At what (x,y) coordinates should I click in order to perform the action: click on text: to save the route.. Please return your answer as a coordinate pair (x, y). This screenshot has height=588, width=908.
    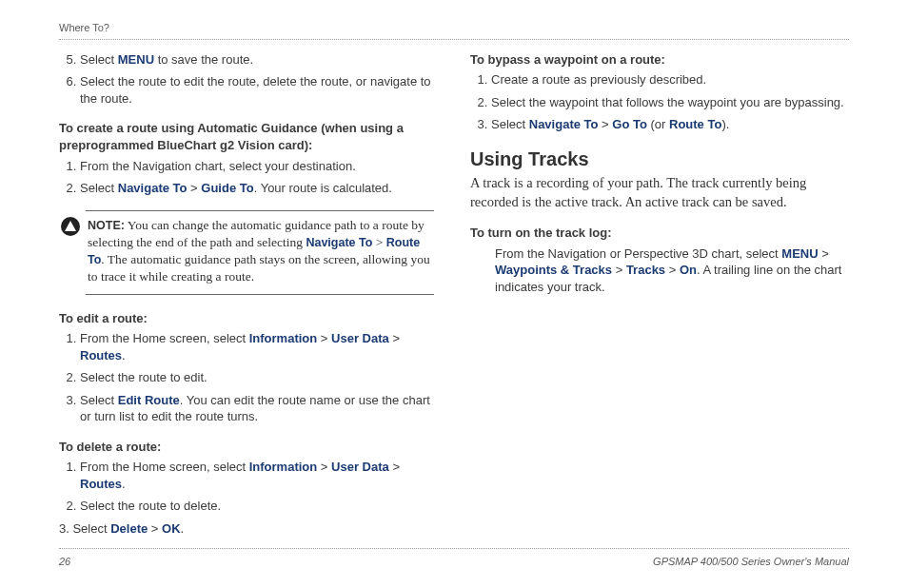
    Looking at the image, I should click on (204, 59).